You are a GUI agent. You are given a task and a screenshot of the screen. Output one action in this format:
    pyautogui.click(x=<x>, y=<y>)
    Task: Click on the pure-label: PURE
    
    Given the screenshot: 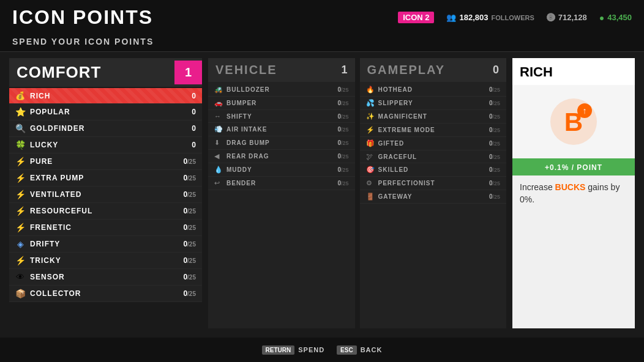 What is the action you would take?
    pyautogui.click(x=42, y=161)
    